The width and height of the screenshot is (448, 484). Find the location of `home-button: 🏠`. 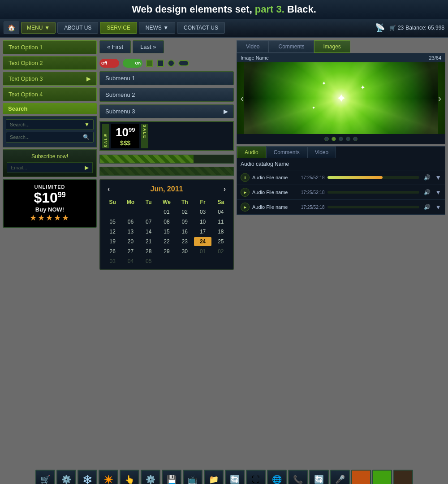

home-button: 🏠 is located at coordinates (12, 28).